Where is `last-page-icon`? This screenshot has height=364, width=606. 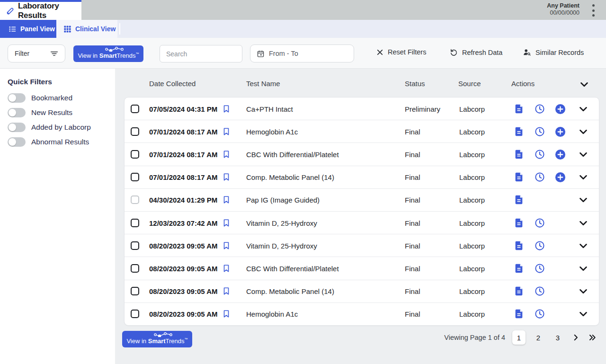 last-page-icon is located at coordinates (592, 337).